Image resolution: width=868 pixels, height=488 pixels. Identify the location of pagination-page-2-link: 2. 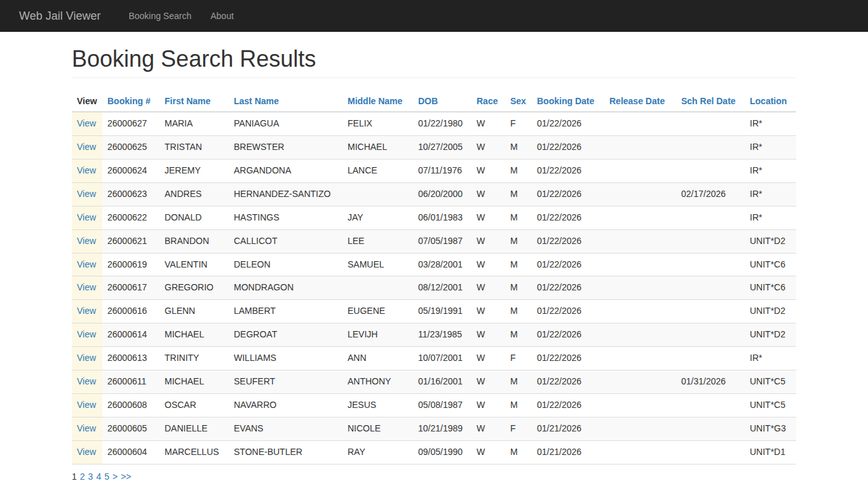
(83, 477).